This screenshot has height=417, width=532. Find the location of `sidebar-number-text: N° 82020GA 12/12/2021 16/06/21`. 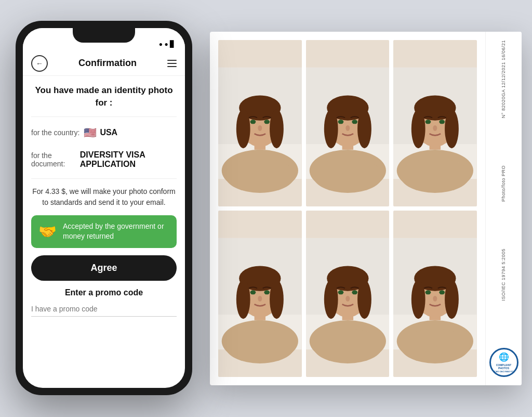

sidebar-number-text: N° 82020GA 12/12/2021 16/06/21 is located at coordinates (504, 79).